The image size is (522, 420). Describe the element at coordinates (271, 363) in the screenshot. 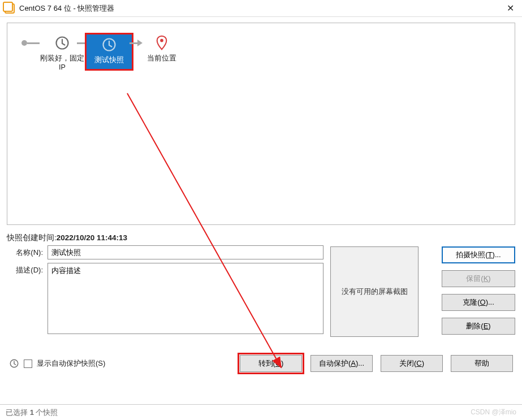

I see `goto-highlight: 转到(G)` at that location.